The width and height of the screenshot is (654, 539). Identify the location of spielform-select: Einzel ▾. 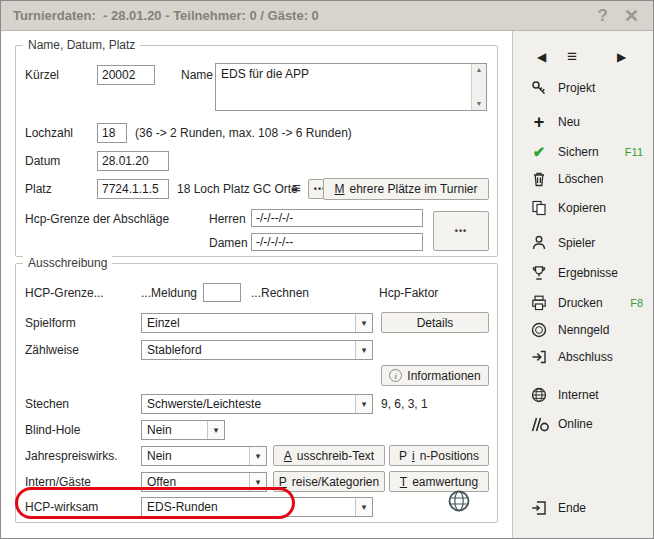
(257, 323).